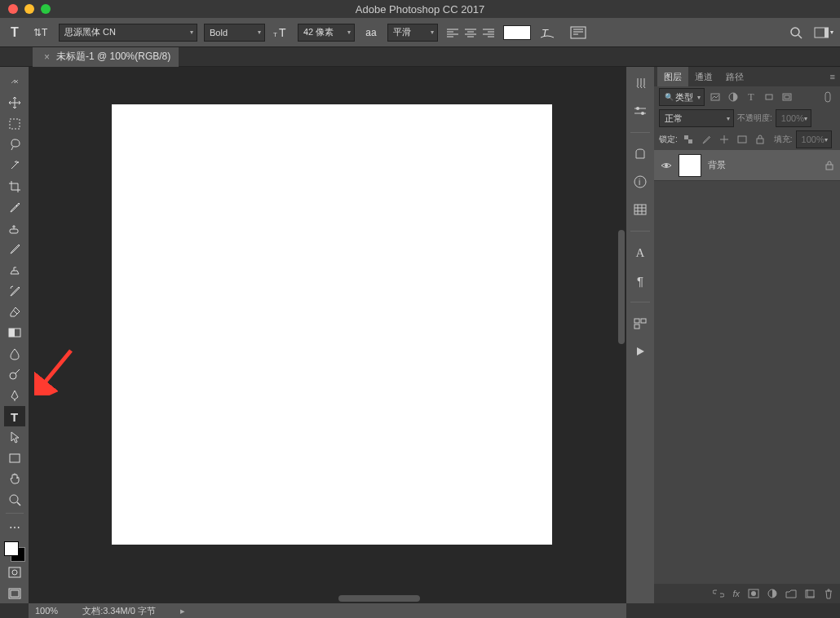 The image size is (840, 618). I want to click on opacity-input: 100% ▾, so click(794, 118).